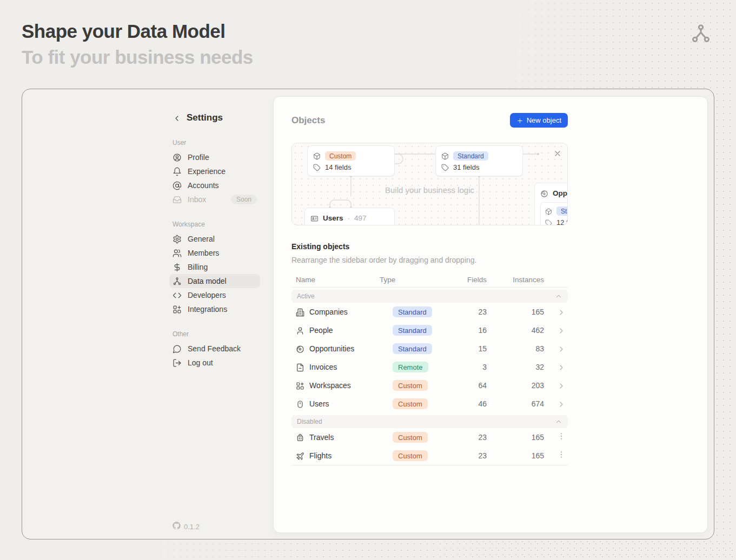  What do you see at coordinates (123, 31) in the screenshot?
I see `page-title: Shape your Data Model` at bounding box center [123, 31].